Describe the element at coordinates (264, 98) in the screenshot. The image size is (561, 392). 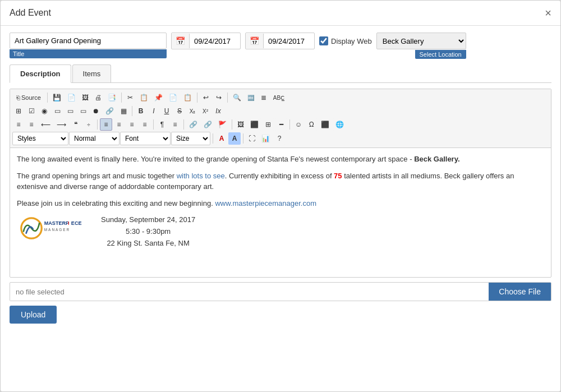
I see `selectall-btn: ≣` at that location.